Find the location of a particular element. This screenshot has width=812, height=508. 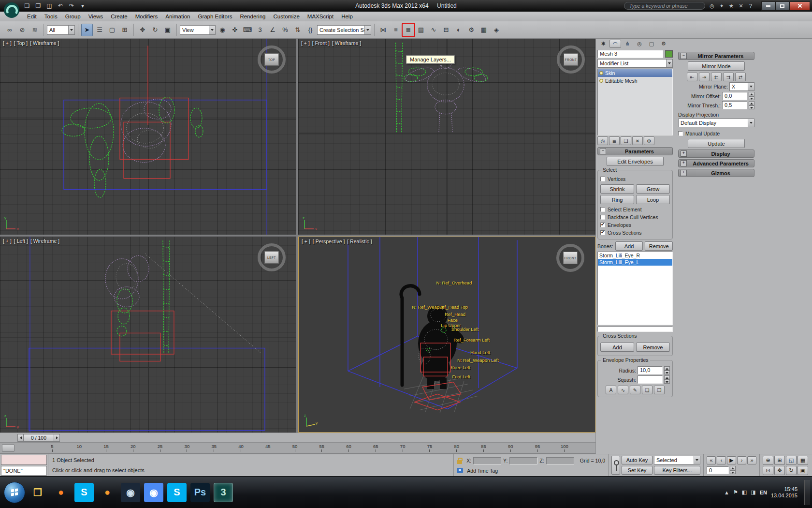

viewport-left: [ + ] [ Left ] [ Wireframe ] LEFT z is located at coordinates (148, 335).